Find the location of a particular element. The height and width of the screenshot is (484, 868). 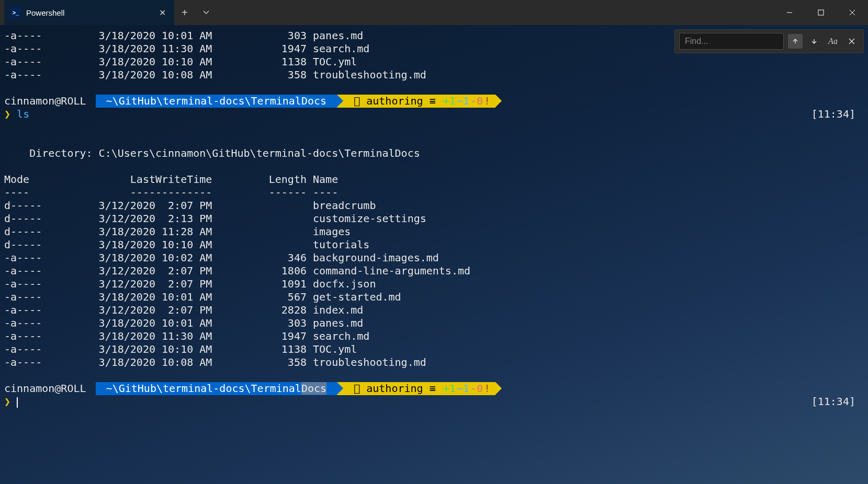

maximize-icon is located at coordinates (821, 13).